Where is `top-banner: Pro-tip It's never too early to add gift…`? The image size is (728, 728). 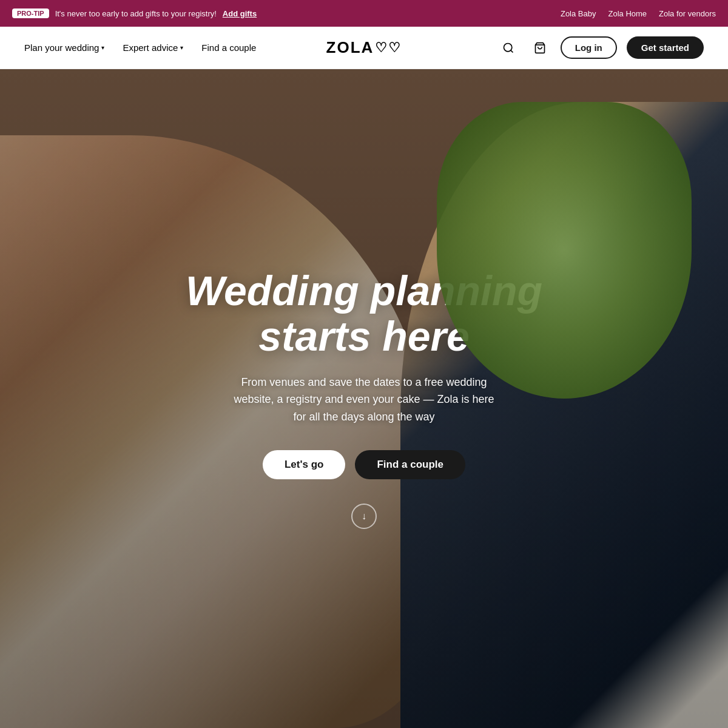 top-banner: Pro-tip It's never too early to add gift… is located at coordinates (364, 13).